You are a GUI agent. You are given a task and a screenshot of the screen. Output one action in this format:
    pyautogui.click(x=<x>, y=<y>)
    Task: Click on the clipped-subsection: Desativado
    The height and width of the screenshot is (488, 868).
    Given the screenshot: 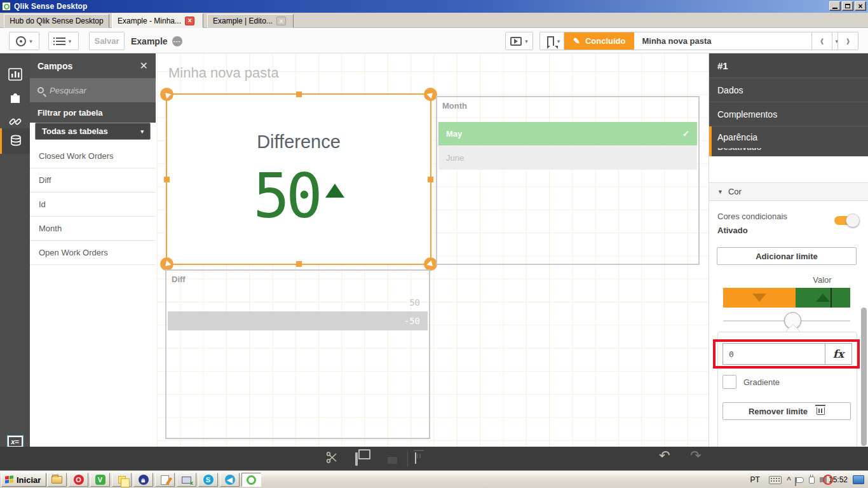 What is the action you would take?
    pyautogui.click(x=789, y=152)
    